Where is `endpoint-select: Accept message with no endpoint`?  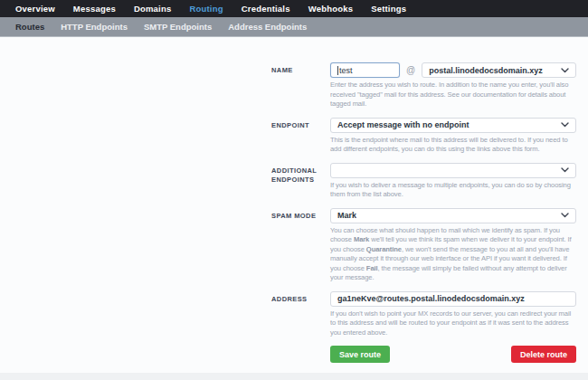
endpoint-select: Accept message with no endpoint is located at coordinates (453, 125).